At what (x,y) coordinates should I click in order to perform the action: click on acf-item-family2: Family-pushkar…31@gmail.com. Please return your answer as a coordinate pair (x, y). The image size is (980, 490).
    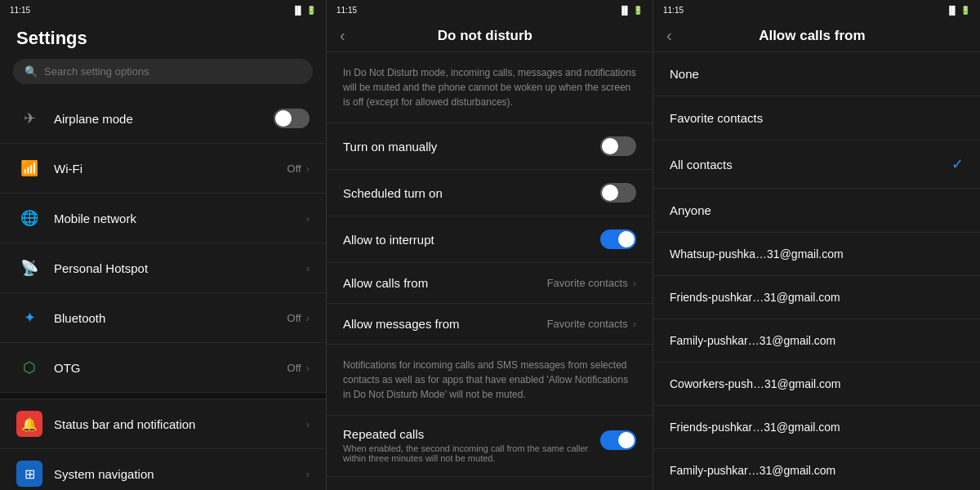
    Looking at the image, I should click on (817, 470).